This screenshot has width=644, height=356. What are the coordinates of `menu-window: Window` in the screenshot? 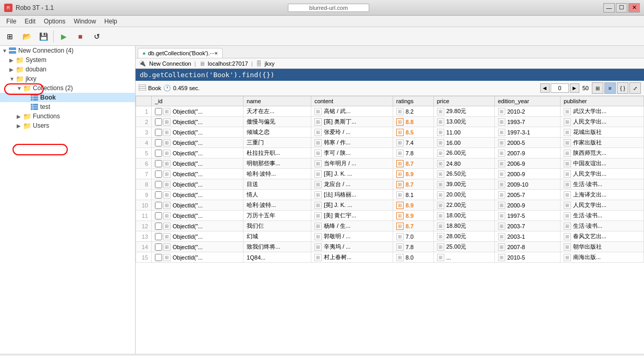 It's located at (84, 21).